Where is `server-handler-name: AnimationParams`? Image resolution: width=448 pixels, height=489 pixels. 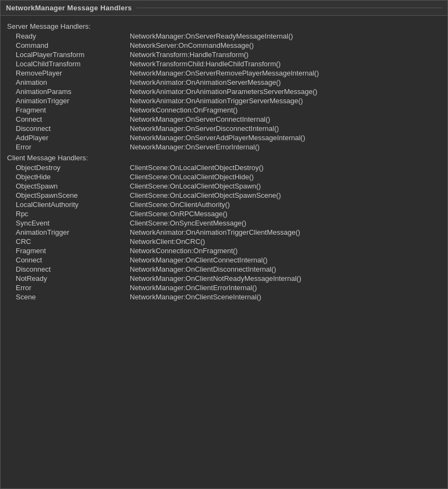
server-handler-name: AnimationParams is located at coordinates (73, 91).